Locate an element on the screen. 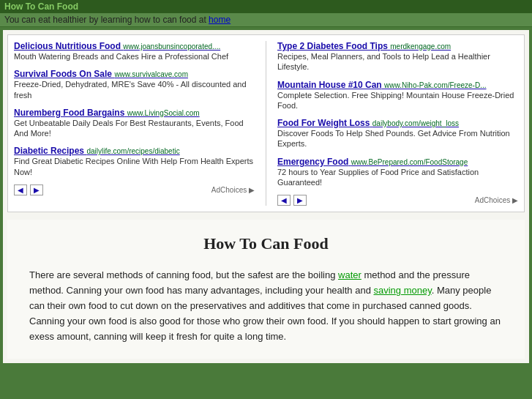 This screenshot has width=532, height=399. article-text-1: There are several methods of canning foo… is located at coordinates (184, 275).